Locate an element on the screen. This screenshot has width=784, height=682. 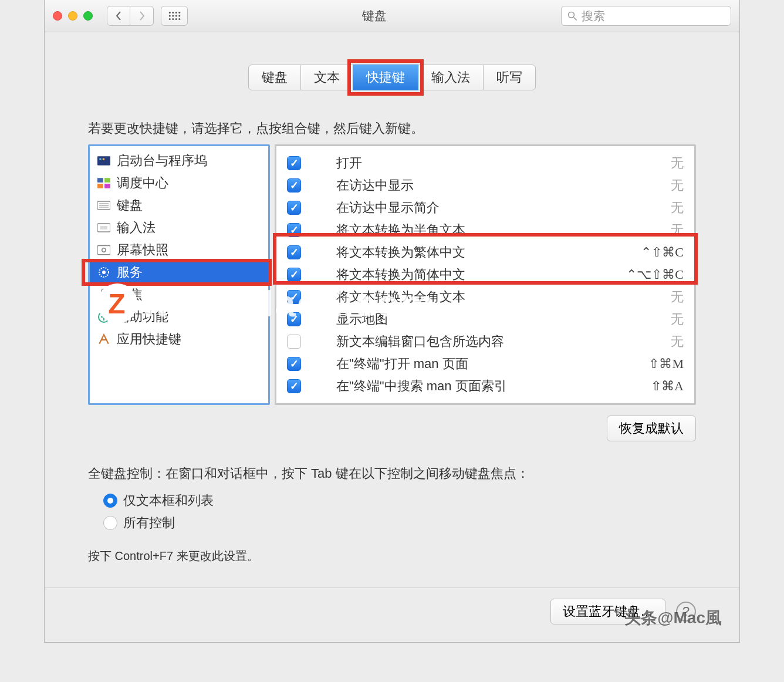
sidebar-item-keyboard: 键盘 is located at coordinates (179, 205).